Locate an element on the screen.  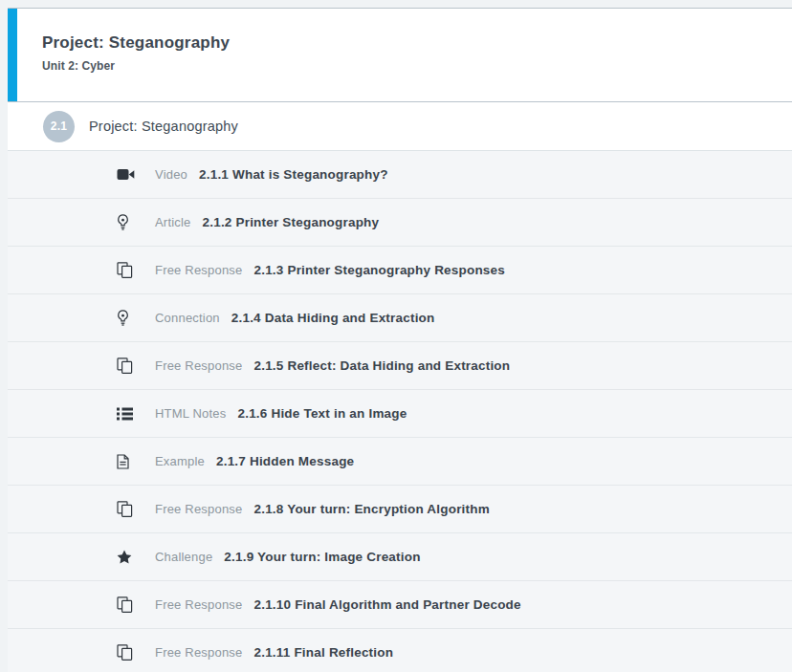
item-type-label: Example is located at coordinates (180, 461).